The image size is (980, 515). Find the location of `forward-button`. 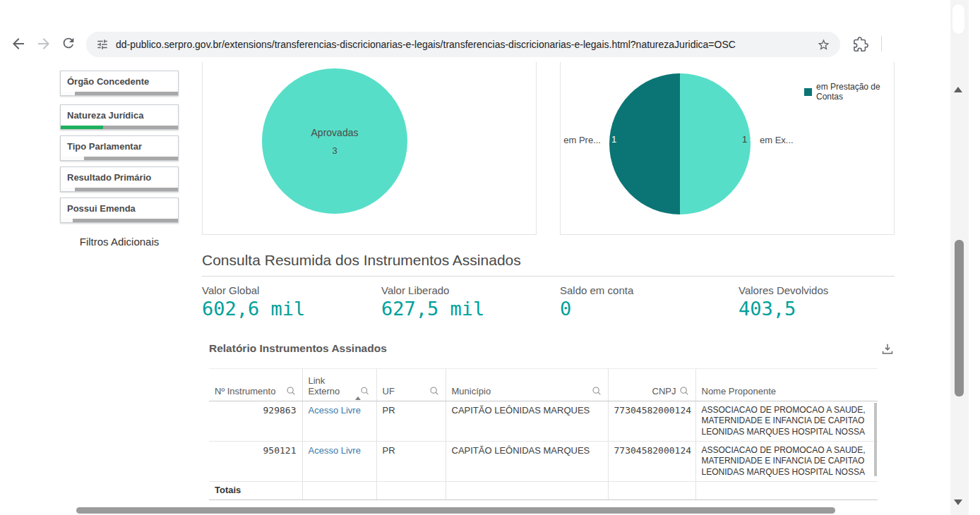

forward-button is located at coordinates (44, 44).